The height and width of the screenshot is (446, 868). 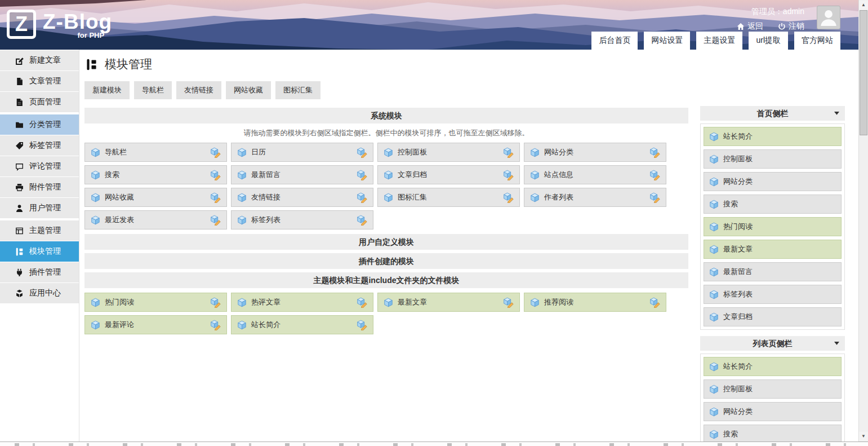 What do you see at coordinates (615, 41) in the screenshot?
I see `top-nav-tab: 后台首页` at bounding box center [615, 41].